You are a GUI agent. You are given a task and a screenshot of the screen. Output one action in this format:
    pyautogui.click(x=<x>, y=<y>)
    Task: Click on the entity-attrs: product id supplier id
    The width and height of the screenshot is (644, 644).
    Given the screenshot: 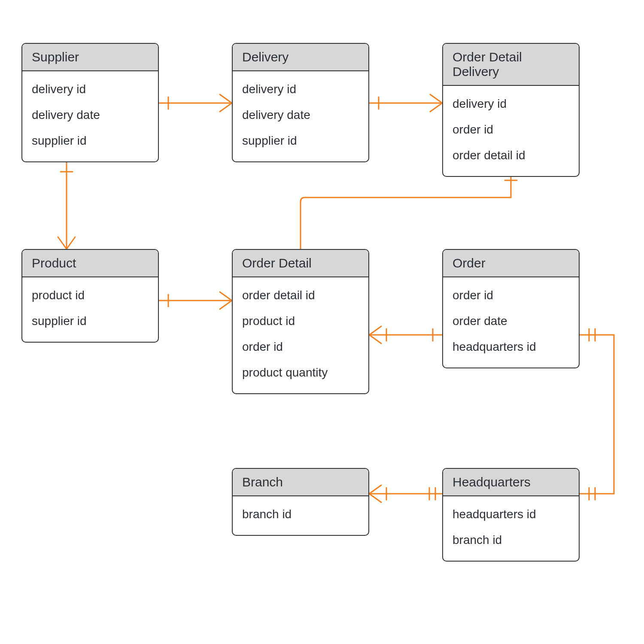 What is the action you would take?
    pyautogui.click(x=90, y=310)
    